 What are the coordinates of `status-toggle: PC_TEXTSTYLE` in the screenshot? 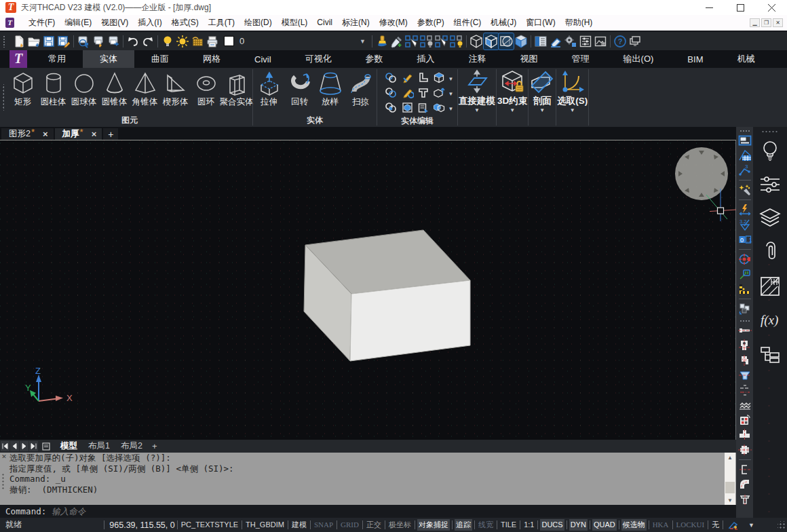 It's located at (210, 525).